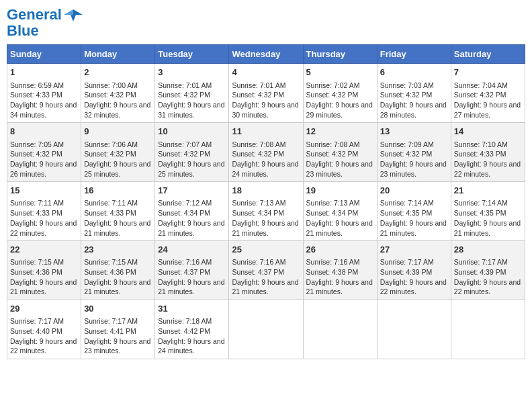 This screenshot has width=532, height=411. I want to click on day-number: 6, so click(414, 73).